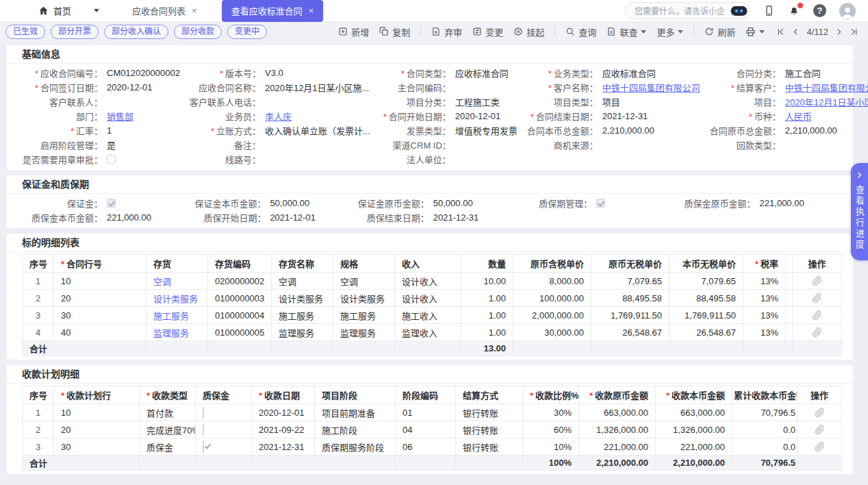  Describe the element at coordinates (101, 145) in the screenshot. I see `field-stage-mgmt: 启用阶段管理：是` at that location.